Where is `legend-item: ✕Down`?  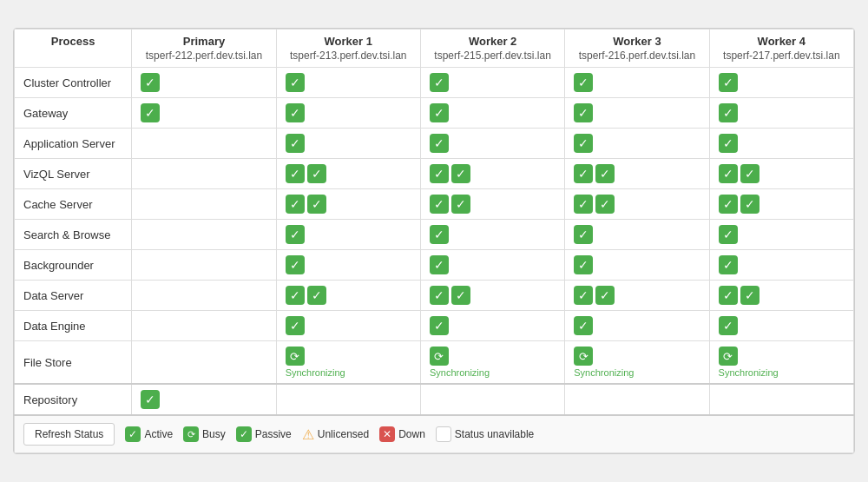 legend-item: ✕Down is located at coordinates (403, 434).